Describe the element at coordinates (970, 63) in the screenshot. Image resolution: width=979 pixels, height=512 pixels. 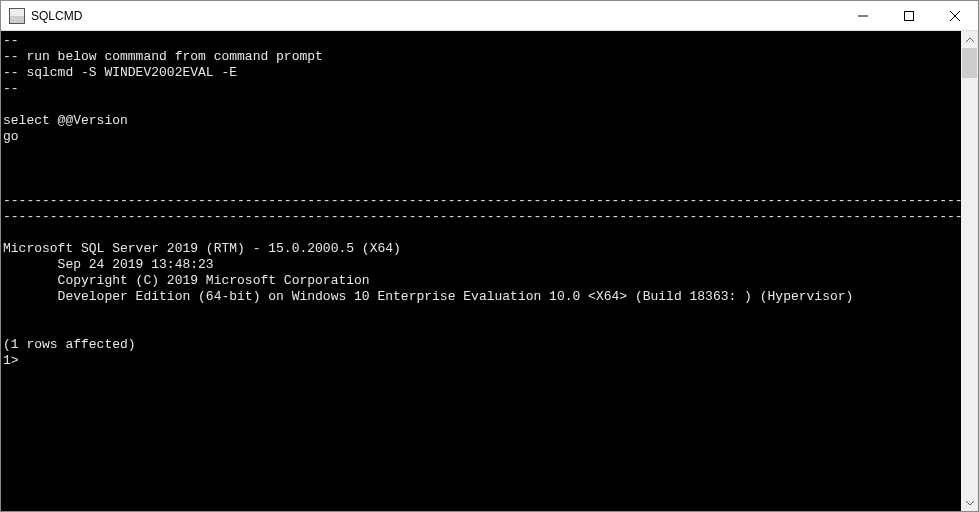
I see `scroll-thumb` at that location.